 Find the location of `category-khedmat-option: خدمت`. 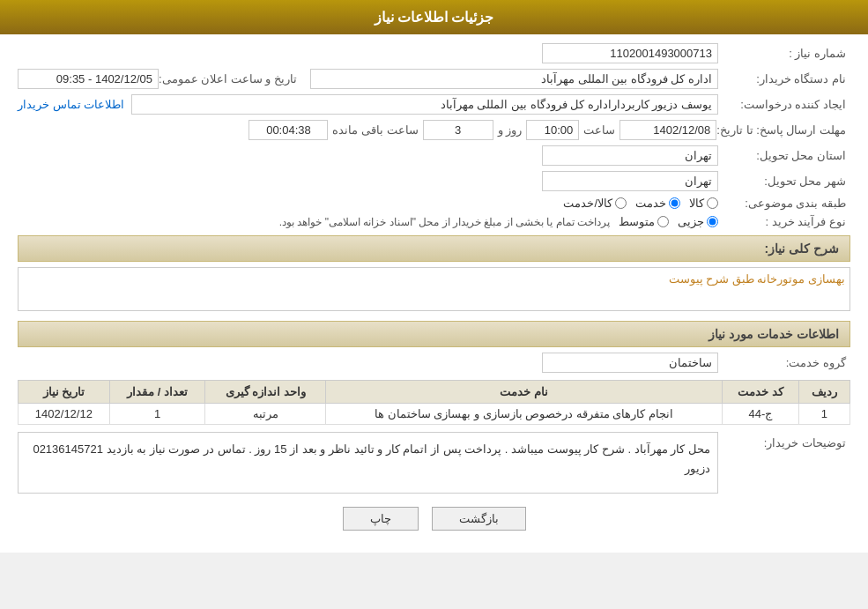

category-khedmat-option: خدمت is located at coordinates (657, 203).